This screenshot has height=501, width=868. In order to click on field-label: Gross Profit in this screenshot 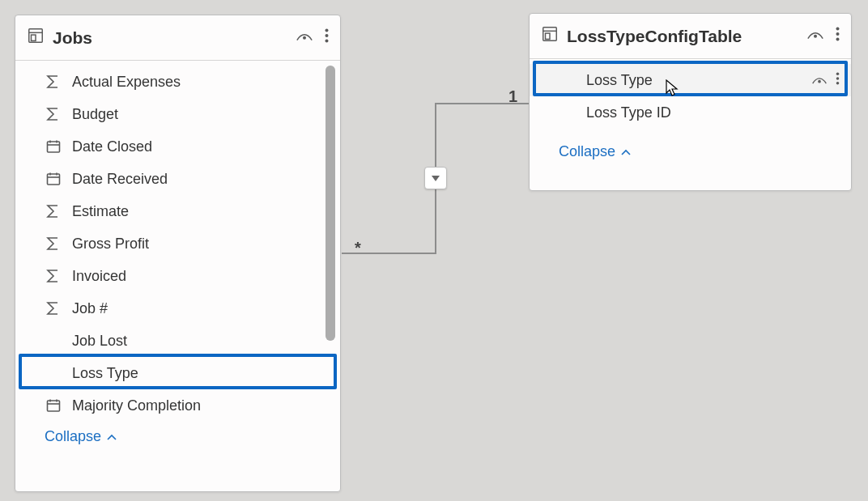, I will do `click(110, 244)`.